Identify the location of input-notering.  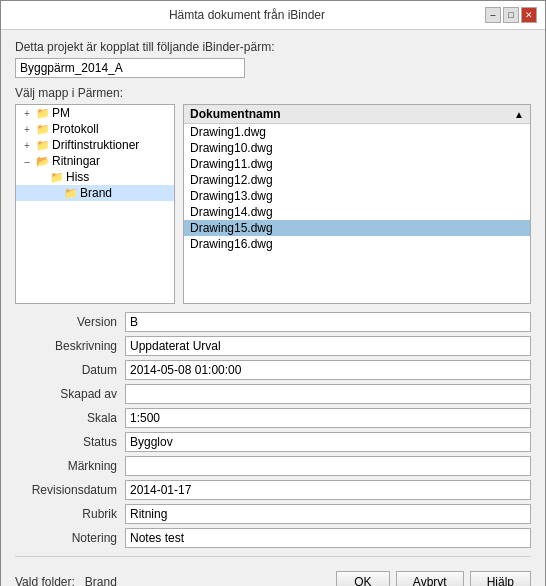
(328, 538).